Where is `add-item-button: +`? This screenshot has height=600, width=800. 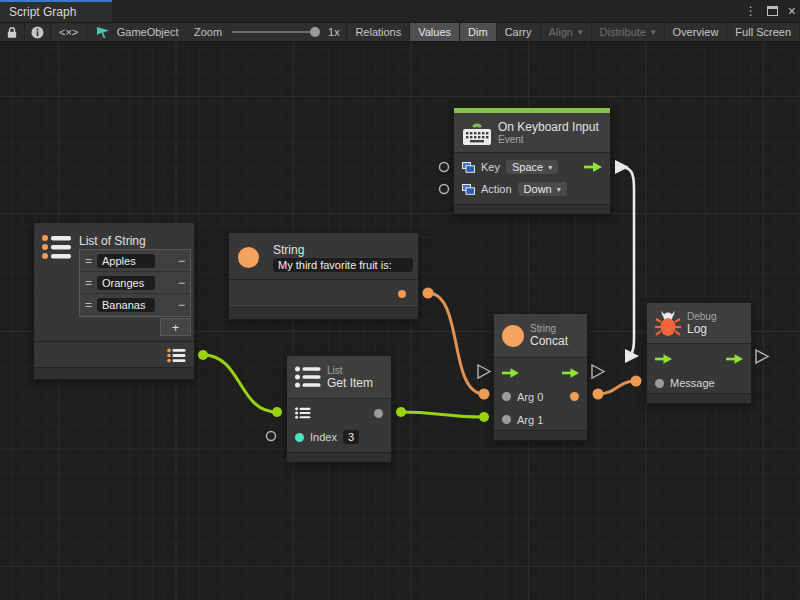 add-item-button: + is located at coordinates (176, 327).